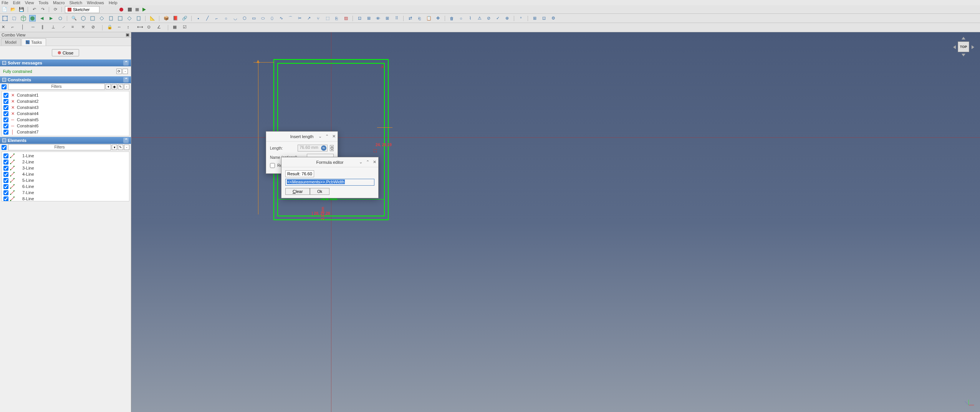 This screenshot has height=412, width=980. What do you see at coordinates (60, 147) in the screenshot?
I see `elements-filter-dropdown: Filters` at bounding box center [60, 147].